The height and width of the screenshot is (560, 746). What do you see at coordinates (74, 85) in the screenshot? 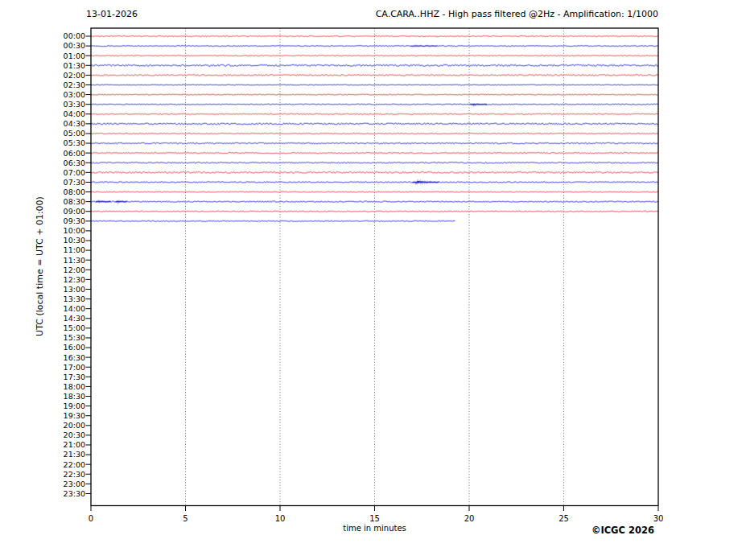
I see `y-tick-label-02:30: 02:30` at bounding box center [74, 85].